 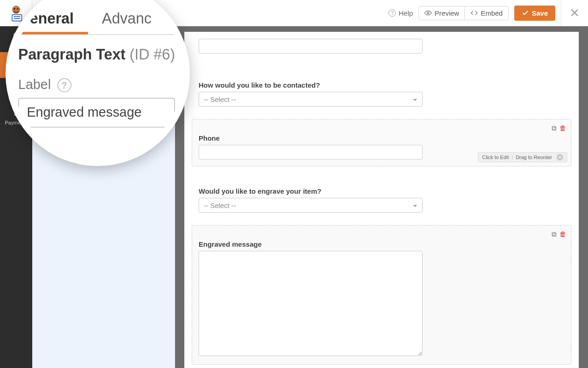 What do you see at coordinates (474, 13) in the screenshot?
I see `code-icon` at bounding box center [474, 13].